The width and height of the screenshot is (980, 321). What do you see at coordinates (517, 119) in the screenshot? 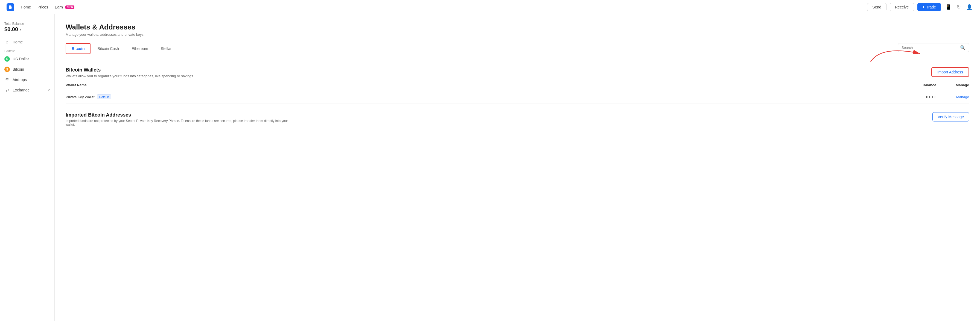
I see `imported-section: Imported Bitcoin Addresses Imported fund…` at bounding box center [517, 119].